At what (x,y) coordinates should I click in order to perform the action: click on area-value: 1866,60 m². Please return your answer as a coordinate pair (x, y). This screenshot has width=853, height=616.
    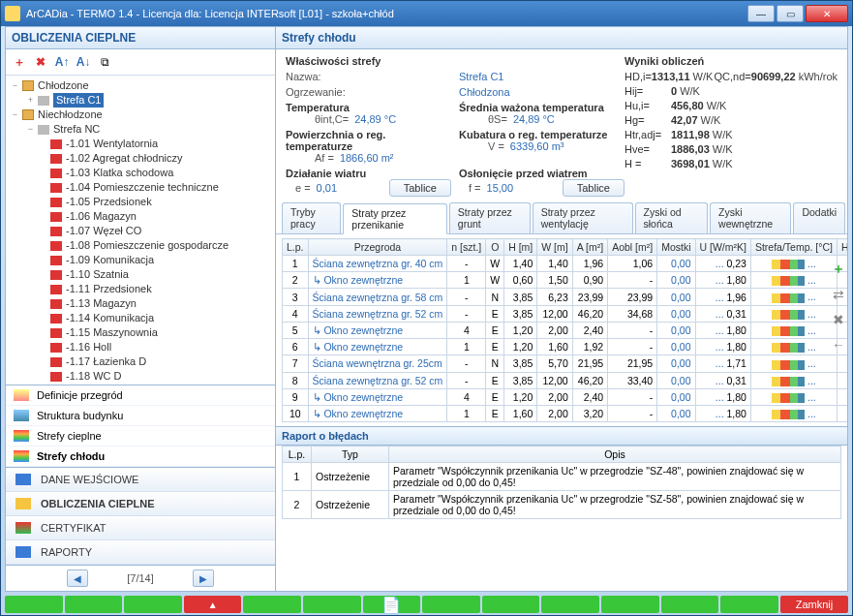
    Looking at the image, I should click on (367, 158).